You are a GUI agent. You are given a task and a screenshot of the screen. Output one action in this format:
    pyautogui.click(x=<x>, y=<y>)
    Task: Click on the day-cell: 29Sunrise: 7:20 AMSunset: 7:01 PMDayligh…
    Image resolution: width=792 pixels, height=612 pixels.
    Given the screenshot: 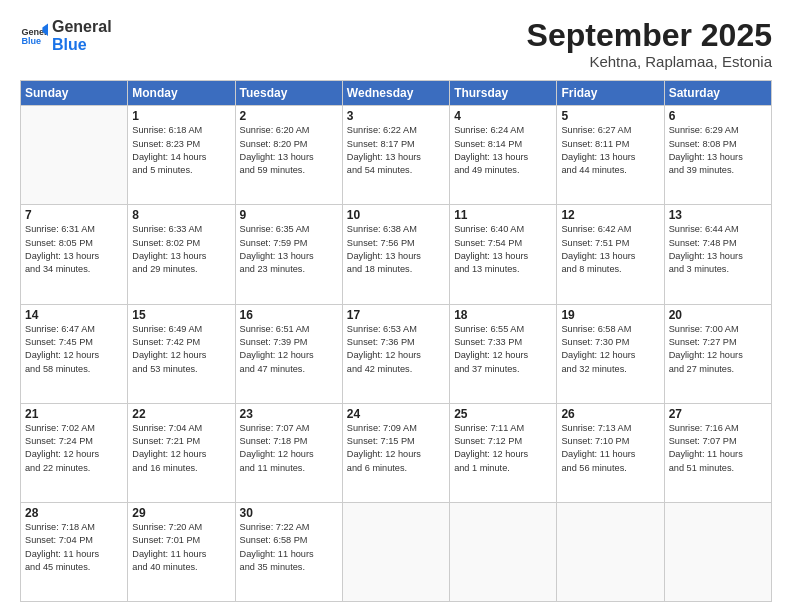 What is the action you would take?
    pyautogui.click(x=182, y=552)
    